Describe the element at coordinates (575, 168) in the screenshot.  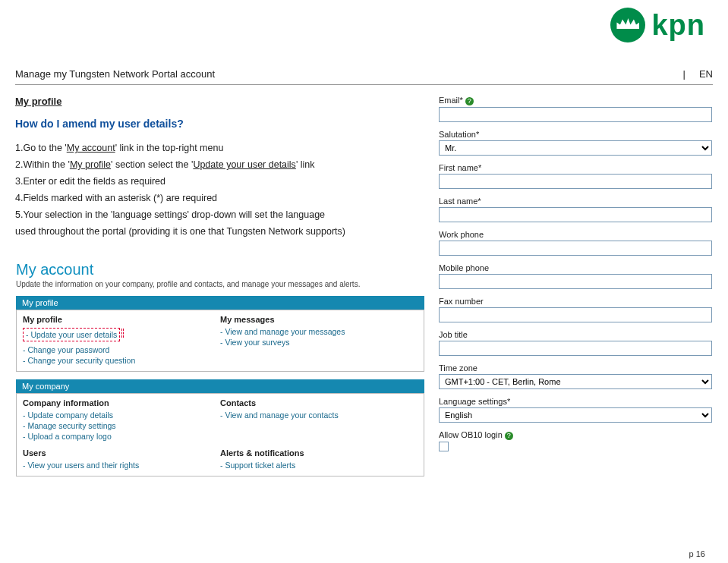
I see `label-first-name: First name*` at that location.